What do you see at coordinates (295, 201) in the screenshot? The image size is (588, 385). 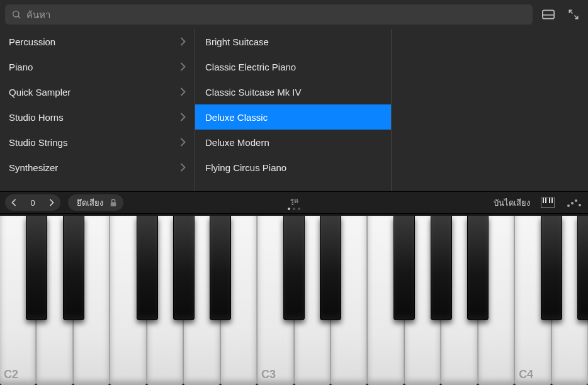 I see `glissando-label: รูด` at bounding box center [295, 201].